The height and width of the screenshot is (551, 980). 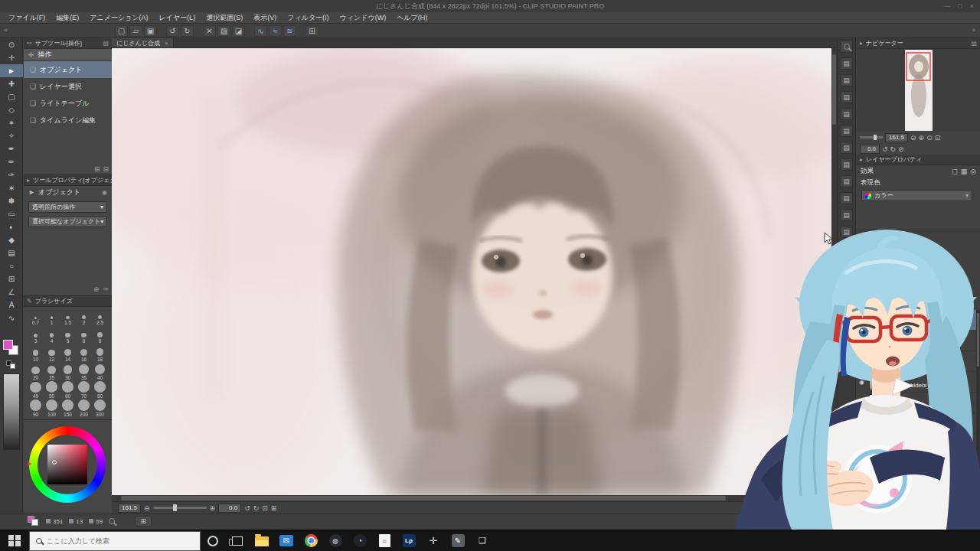 I want to click on redo-icon: ↻, so click(x=187, y=31).